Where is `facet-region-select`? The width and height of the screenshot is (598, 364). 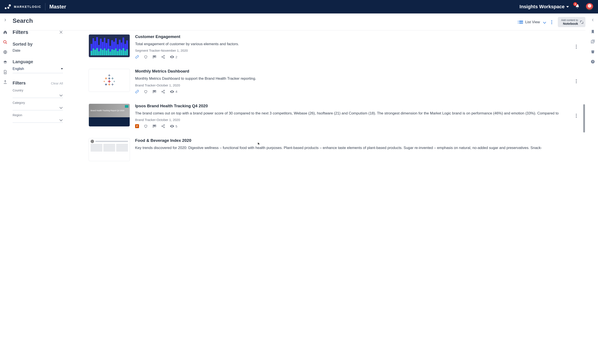 facet-region-select is located at coordinates (38, 120).